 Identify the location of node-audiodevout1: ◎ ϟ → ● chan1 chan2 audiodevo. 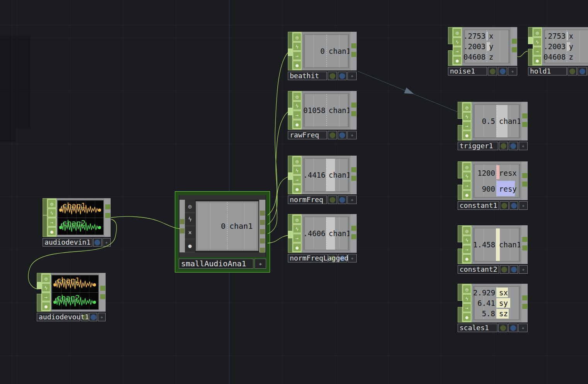
(71, 297).